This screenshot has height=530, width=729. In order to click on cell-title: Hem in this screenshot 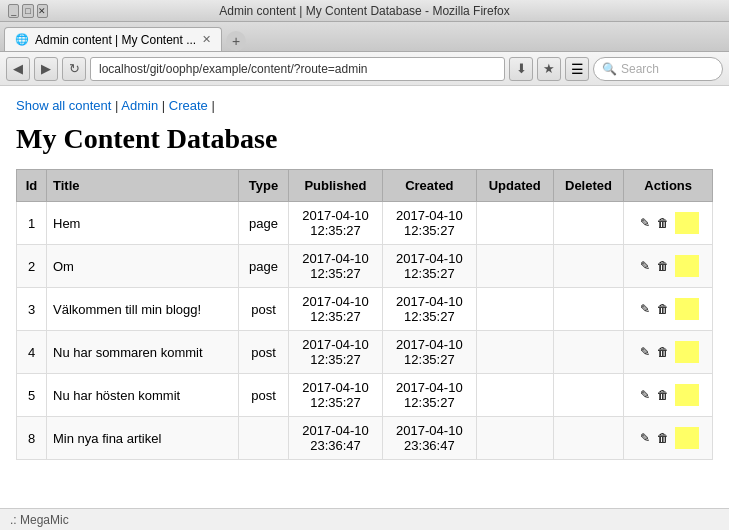, I will do `click(143, 224)`.